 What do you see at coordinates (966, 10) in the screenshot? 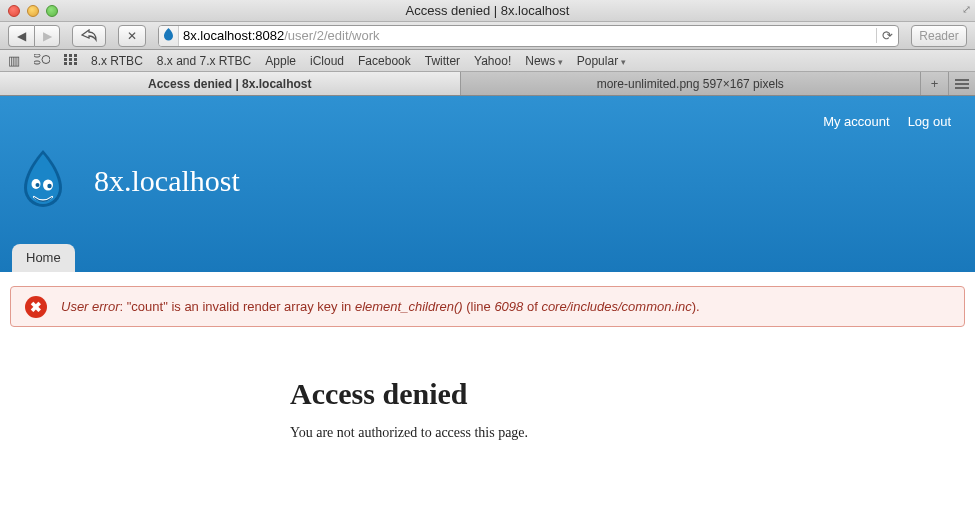
I see `window-corner-icon: ⤢` at bounding box center [966, 10].